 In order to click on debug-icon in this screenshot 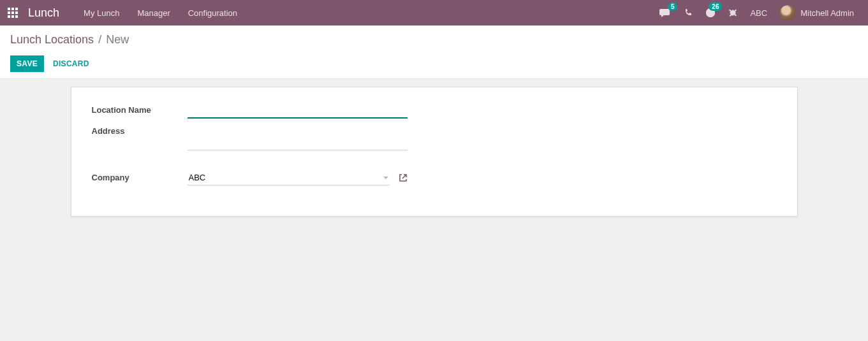, I will do `click(733, 13)`.